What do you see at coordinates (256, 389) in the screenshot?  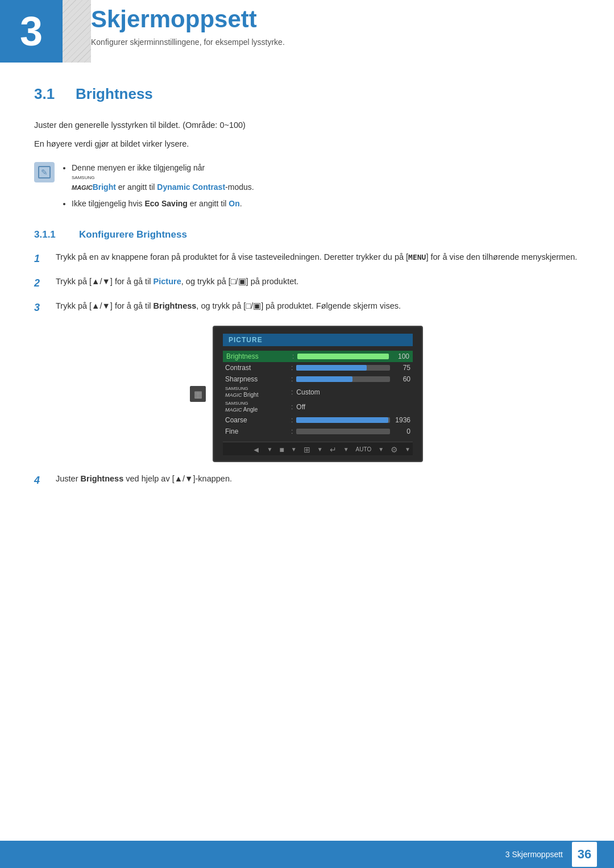 I see `samsung-sup: SAMSUNG` at bounding box center [256, 389].